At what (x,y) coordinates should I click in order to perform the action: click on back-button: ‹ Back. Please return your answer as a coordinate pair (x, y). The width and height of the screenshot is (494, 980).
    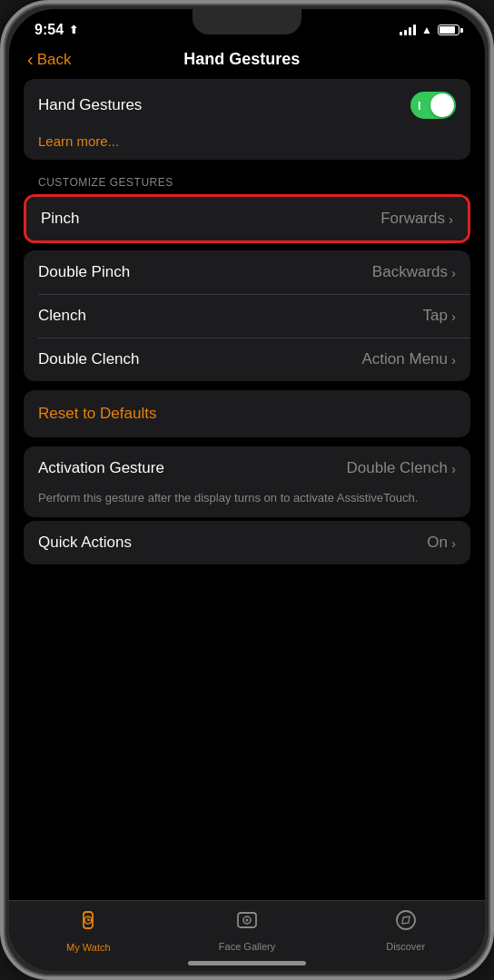
    Looking at the image, I should click on (49, 60).